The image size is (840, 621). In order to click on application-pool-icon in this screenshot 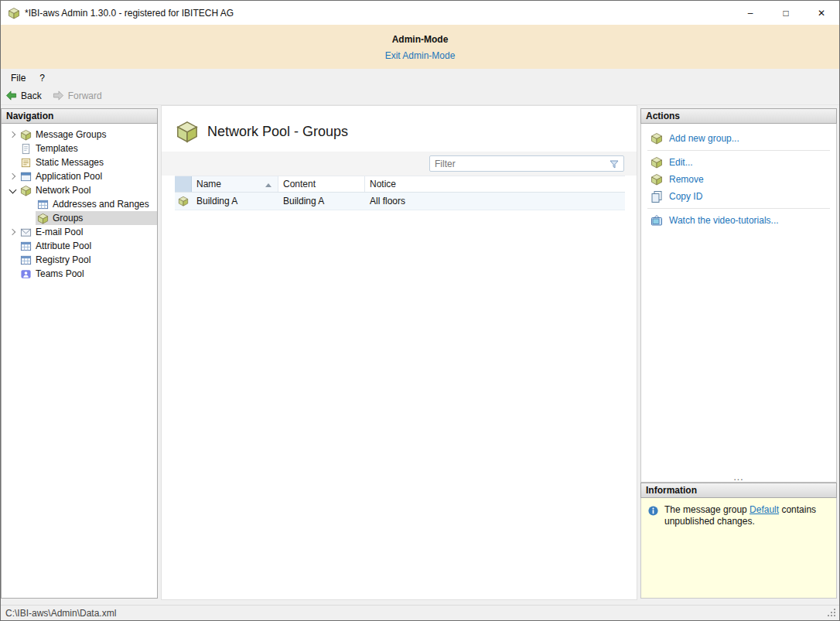, I will do `click(26, 176)`.